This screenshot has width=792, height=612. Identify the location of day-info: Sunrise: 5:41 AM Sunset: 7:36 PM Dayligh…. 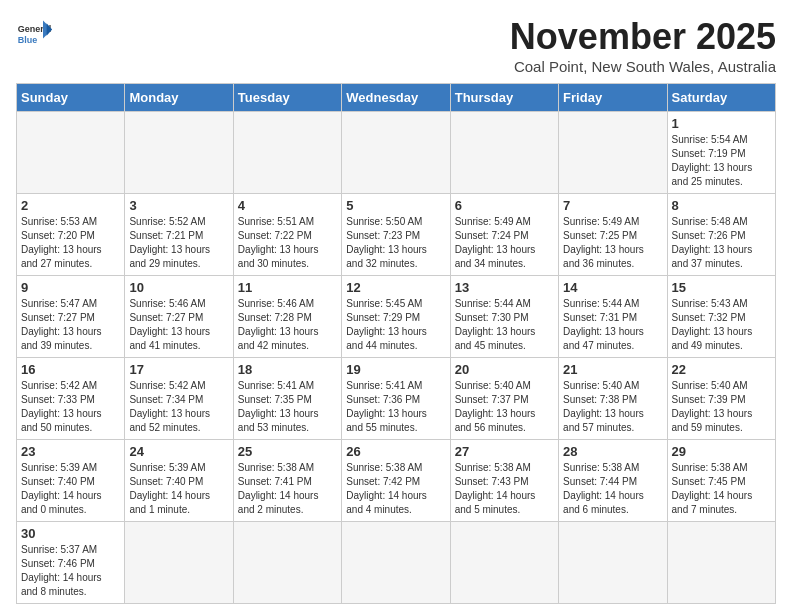
(396, 407).